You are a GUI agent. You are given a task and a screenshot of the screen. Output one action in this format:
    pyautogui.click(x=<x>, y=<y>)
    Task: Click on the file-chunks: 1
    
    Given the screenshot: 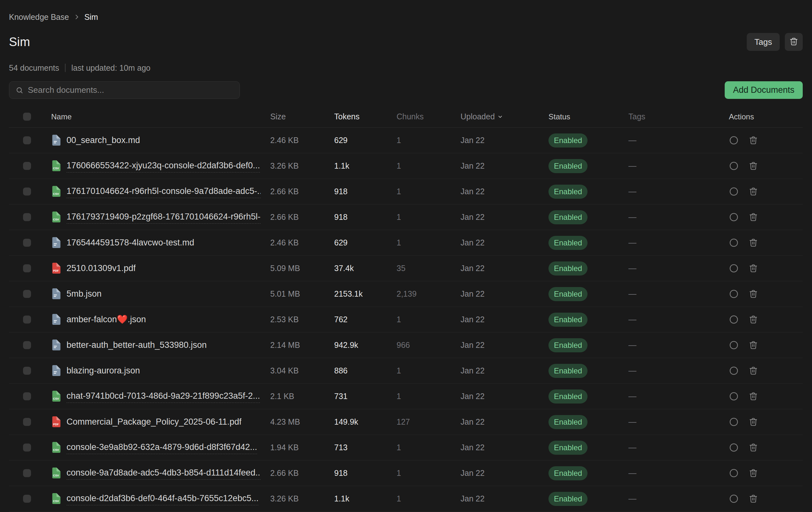 What is the action you would take?
    pyautogui.click(x=429, y=140)
    